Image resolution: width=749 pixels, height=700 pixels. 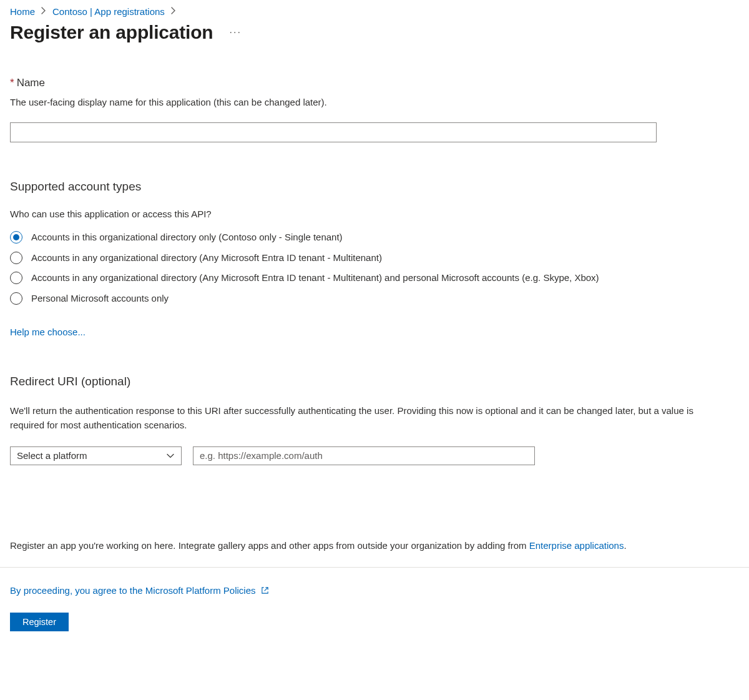 I want to click on breadcrumb: Home Contoso | App registrations, so click(x=374, y=11).